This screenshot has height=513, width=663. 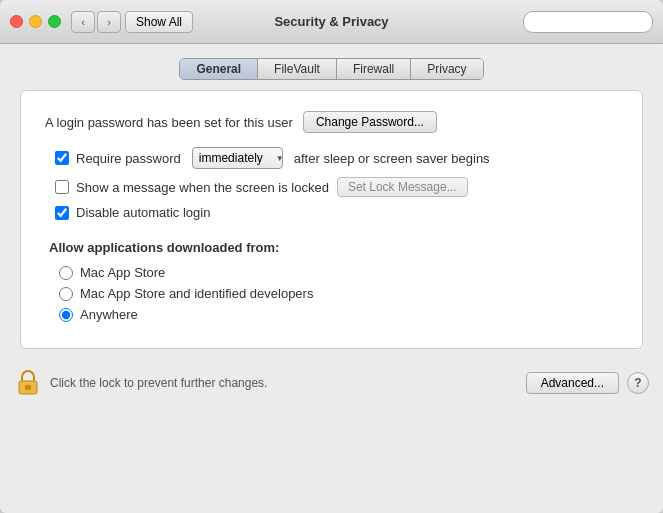 I want to click on radio-anywhere: Anywhere, so click(x=338, y=314).